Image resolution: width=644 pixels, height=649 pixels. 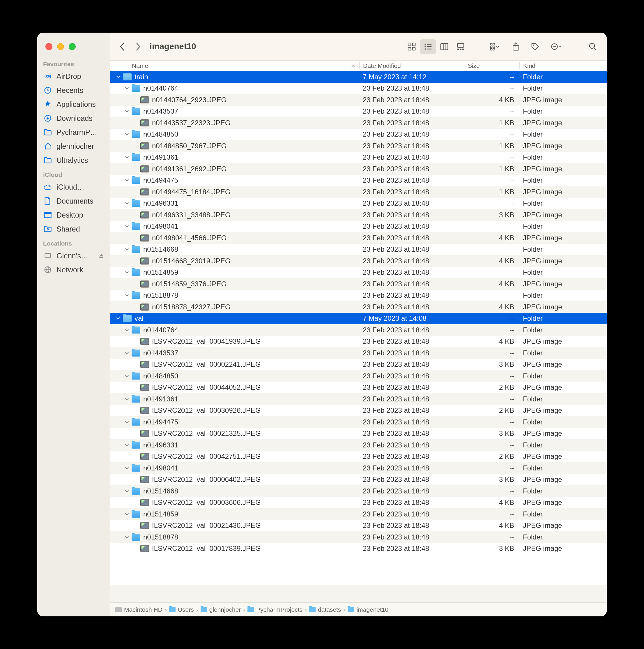 I want to click on group-by-button, so click(x=494, y=46).